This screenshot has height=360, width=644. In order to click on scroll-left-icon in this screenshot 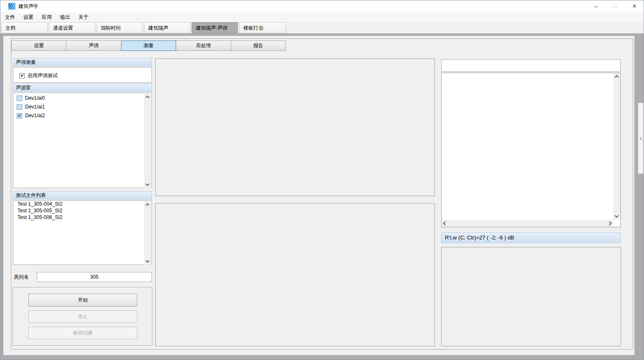, I will do `click(445, 224)`.